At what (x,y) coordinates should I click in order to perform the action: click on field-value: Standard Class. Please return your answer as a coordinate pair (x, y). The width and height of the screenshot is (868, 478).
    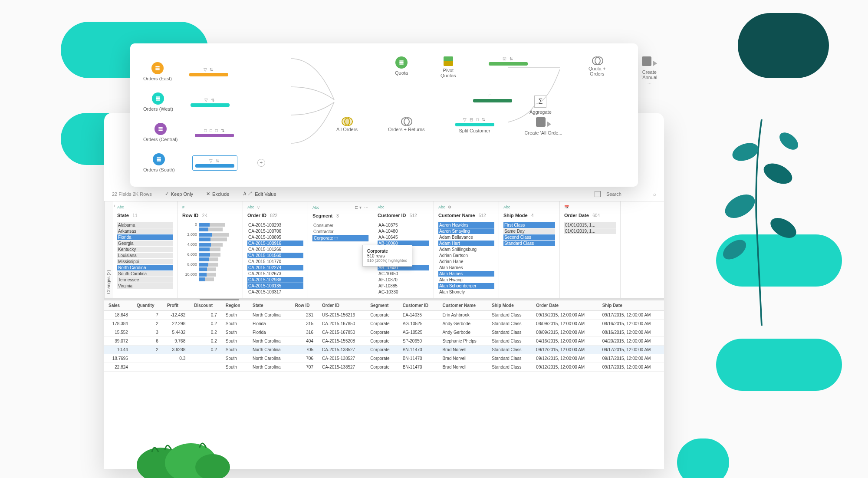
    Looking at the image, I should click on (529, 243).